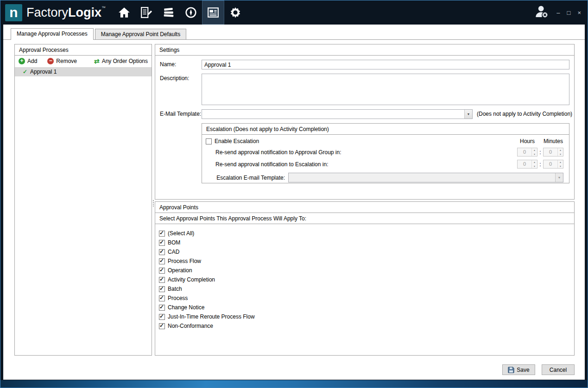  I want to click on checkbox-label: Activity Completion, so click(191, 280).